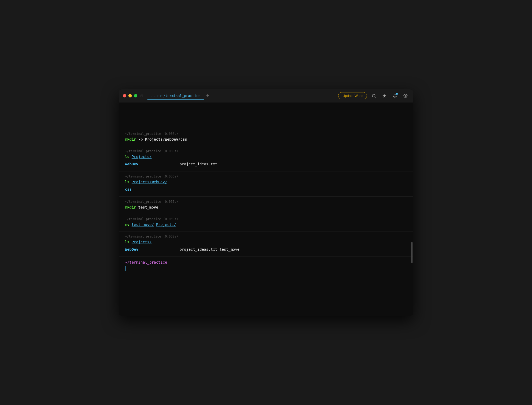 This screenshot has width=532, height=405. Describe the element at coordinates (143, 225) in the screenshot. I see `cmd-path-5a: test_move/` at that location.